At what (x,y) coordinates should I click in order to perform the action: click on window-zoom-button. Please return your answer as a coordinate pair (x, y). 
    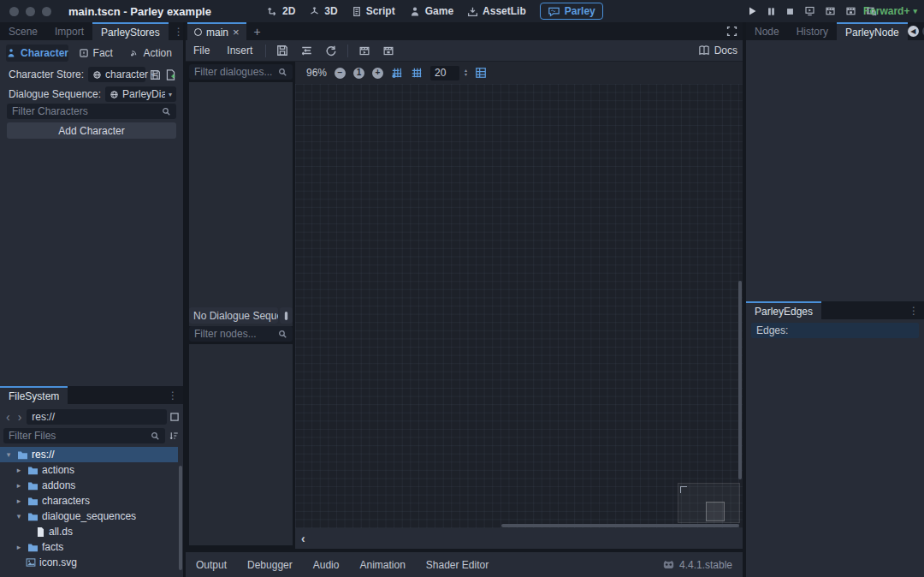
    Looking at the image, I should click on (46, 12).